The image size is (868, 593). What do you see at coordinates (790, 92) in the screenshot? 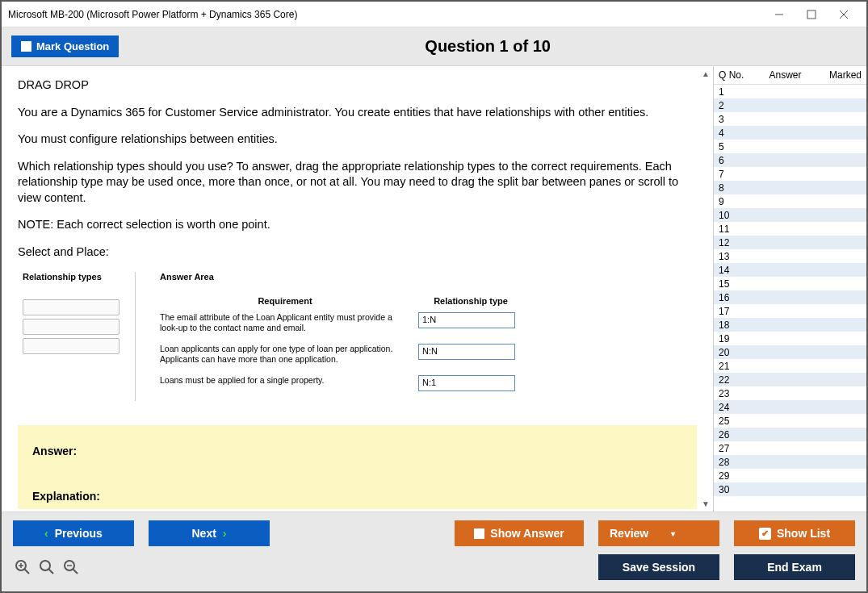
I see `sidebar-row: 1` at bounding box center [790, 92].